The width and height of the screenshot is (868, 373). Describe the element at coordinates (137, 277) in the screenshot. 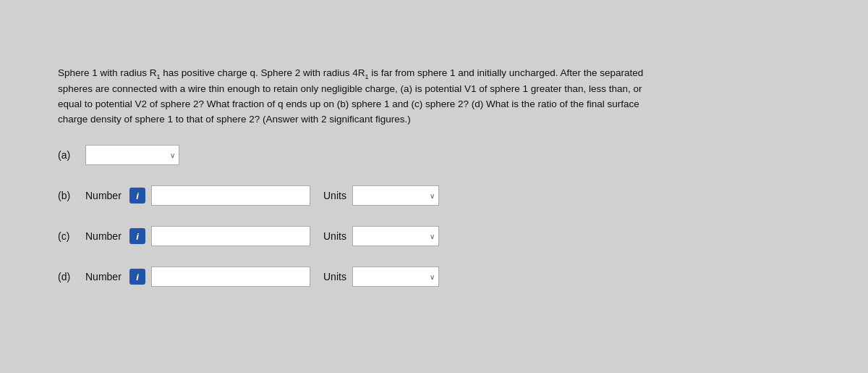

I see `part-d-info-button: i` at that location.